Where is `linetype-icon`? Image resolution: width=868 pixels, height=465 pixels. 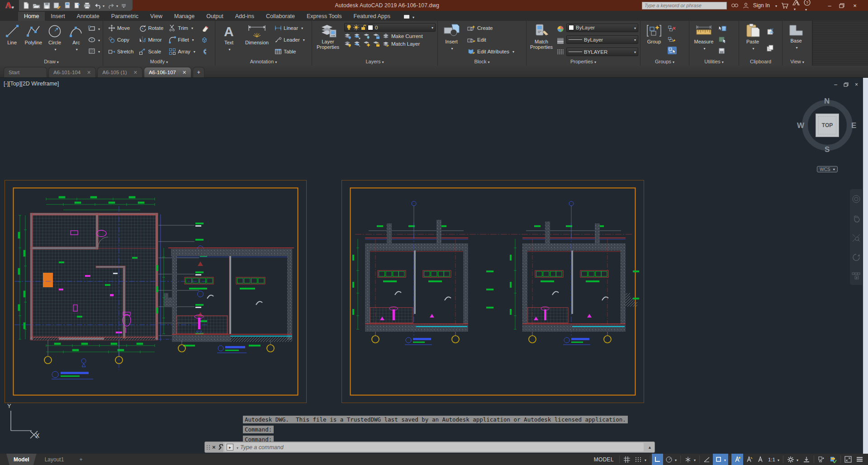 linetype-icon is located at coordinates (560, 52).